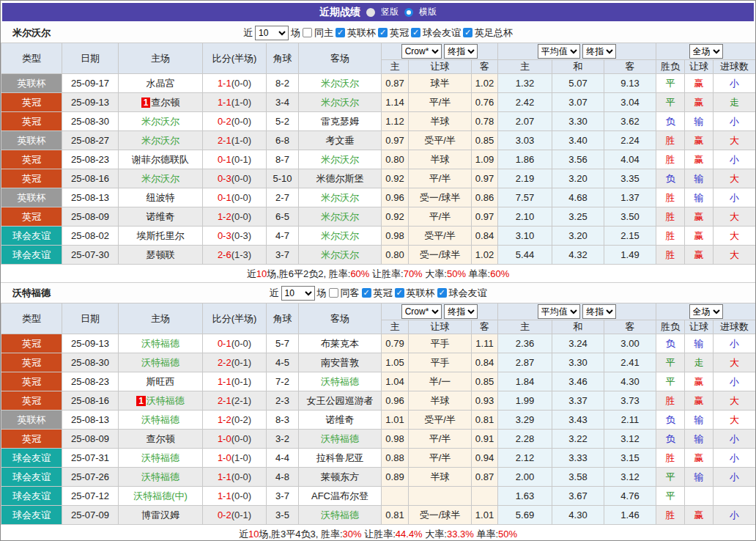 The height and width of the screenshot is (541, 756). I want to click on handicap-line: 受平/半, so click(440, 420).